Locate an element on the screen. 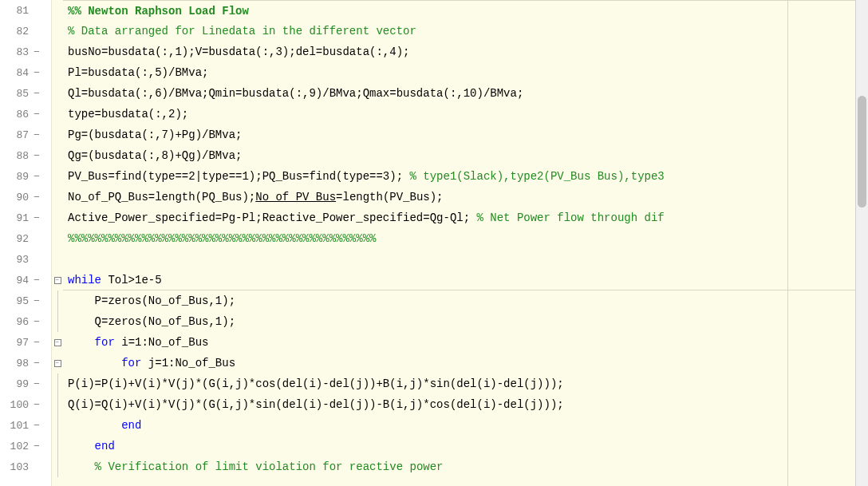 The height and width of the screenshot is (486, 868). code-line: No_of_PQ_Bus=length(PQ_Bus);No_of_PV_Bus… is located at coordinates (466, 197).